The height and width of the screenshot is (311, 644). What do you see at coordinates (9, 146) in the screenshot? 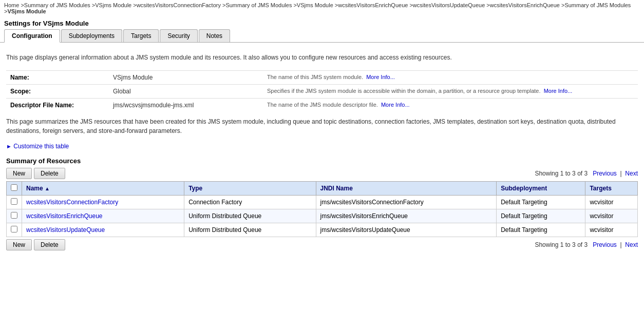
I see `customize-arrow-icon: ►` at bounding box center [9, 146].